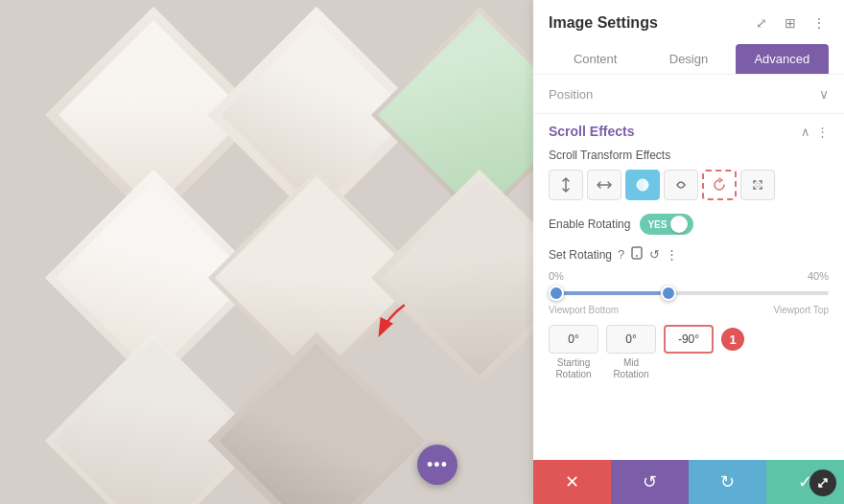 The width and height of the screenshot is (844, 504). Describe the element at coordinates (689, 293) in the screenshot. I see `slider-area: 0% 40% Viewport Bottom Viewport Top` at that location.